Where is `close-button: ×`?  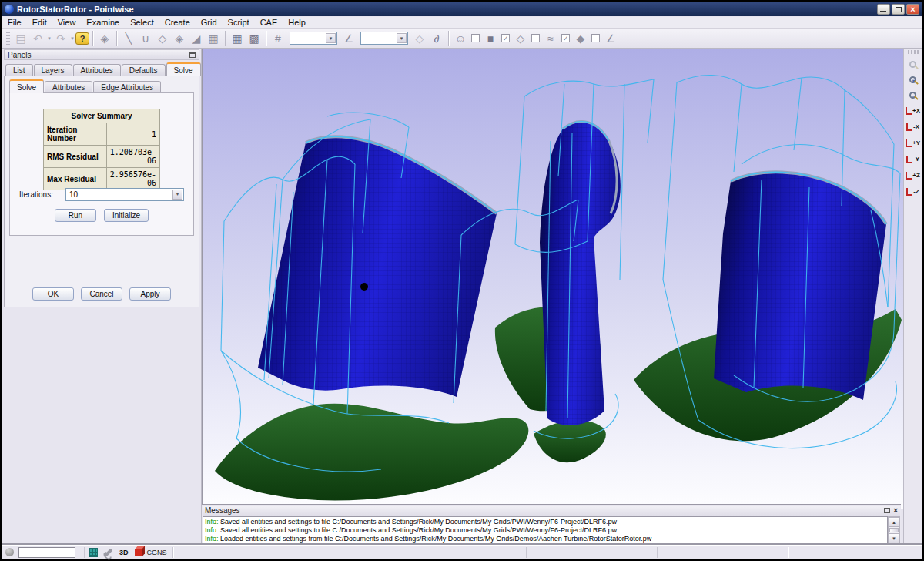 close-button: × is located at coordinates (913, 9).